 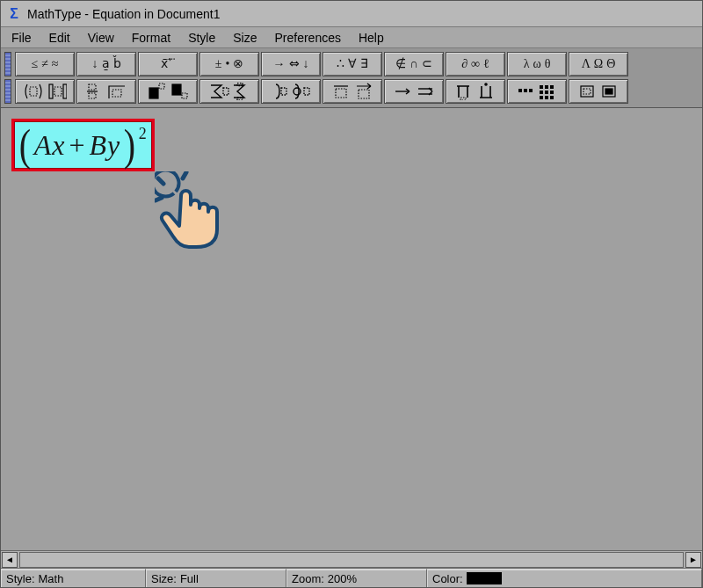 I want to click on products-icon, so click(x=475, y=91).